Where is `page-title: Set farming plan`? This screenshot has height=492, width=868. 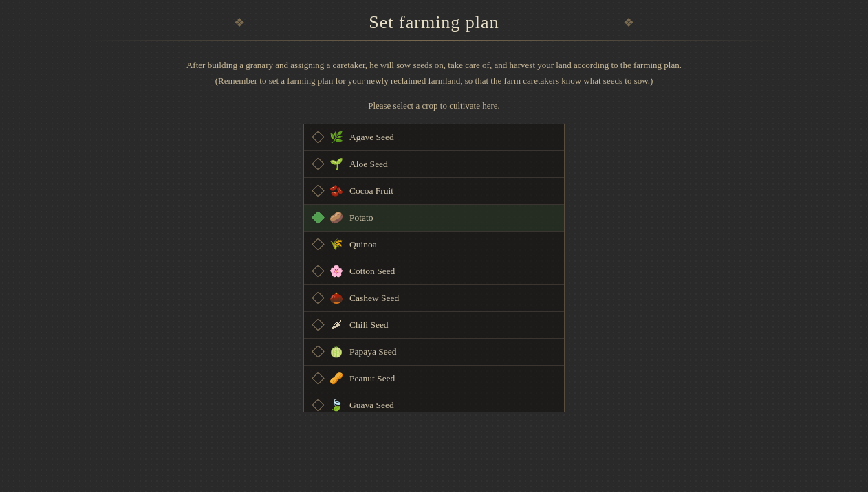 page-title: Set farming plan is located at coordinates (433, 23).